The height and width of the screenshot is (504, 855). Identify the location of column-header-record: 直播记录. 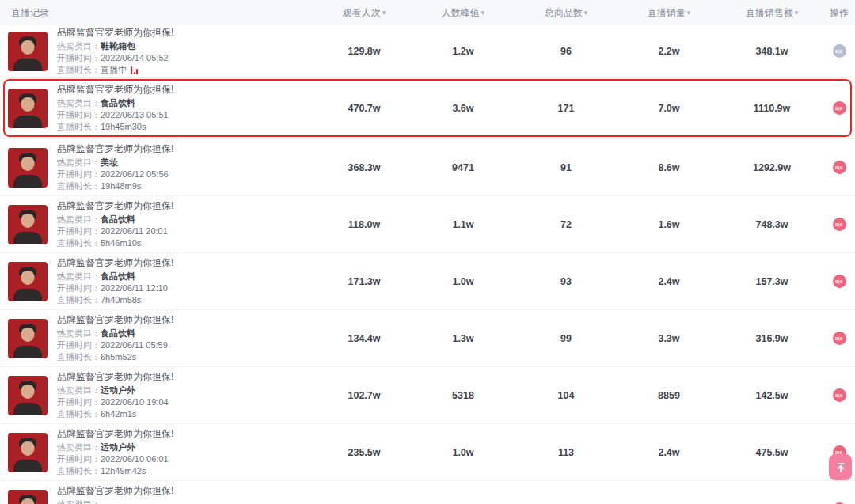
(158, 13).